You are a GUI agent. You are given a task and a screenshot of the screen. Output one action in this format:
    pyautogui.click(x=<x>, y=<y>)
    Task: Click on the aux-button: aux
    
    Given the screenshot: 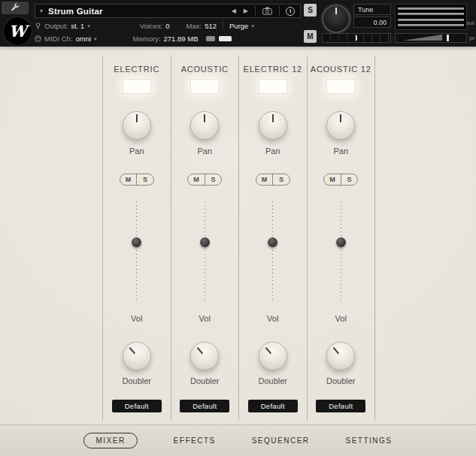 What is the action you would take?
    pyautogui.click(x=471, y=23)
    